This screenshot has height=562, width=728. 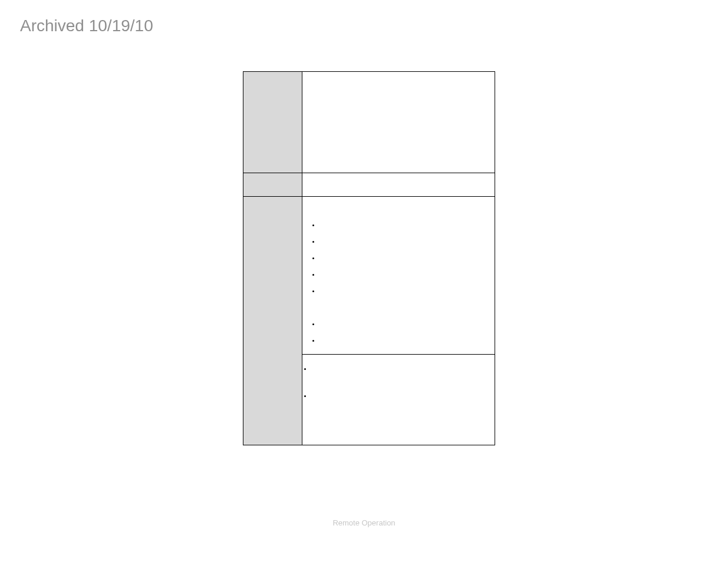 I want to click on footer-label: Remote Operation, so click(x=364, y=523).